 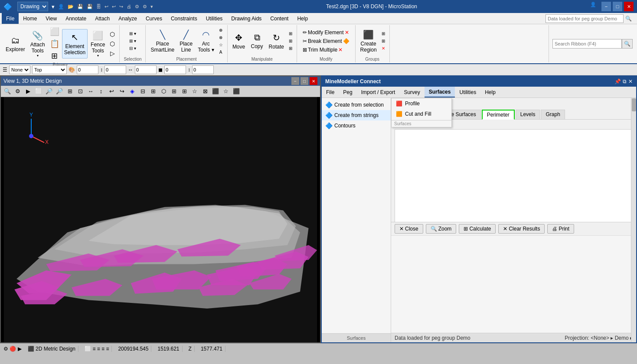 What do you see at coordinates (88, 70) in the screenshot?
I see `coord-x-input` at bounding box center [88, 70].